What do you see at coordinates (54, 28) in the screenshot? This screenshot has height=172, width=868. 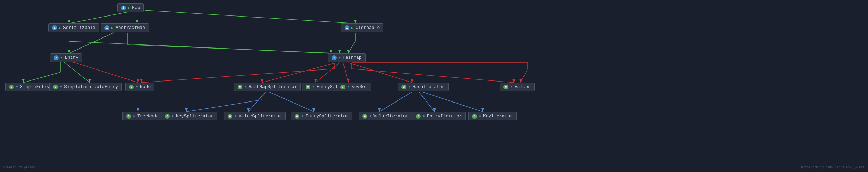 I see `serializable-icon: i` at bounding box center [54, 28].